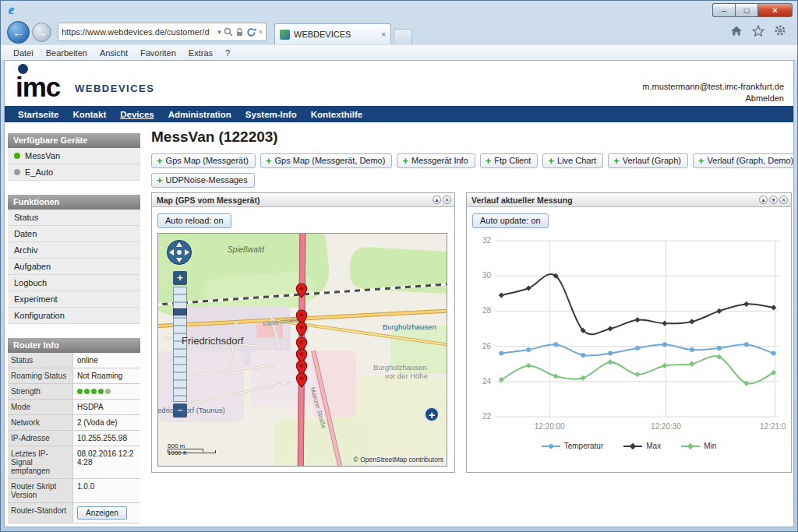 This screenshot has height=532, width=798. I want to click on back-button: ←, so click(19, 33).